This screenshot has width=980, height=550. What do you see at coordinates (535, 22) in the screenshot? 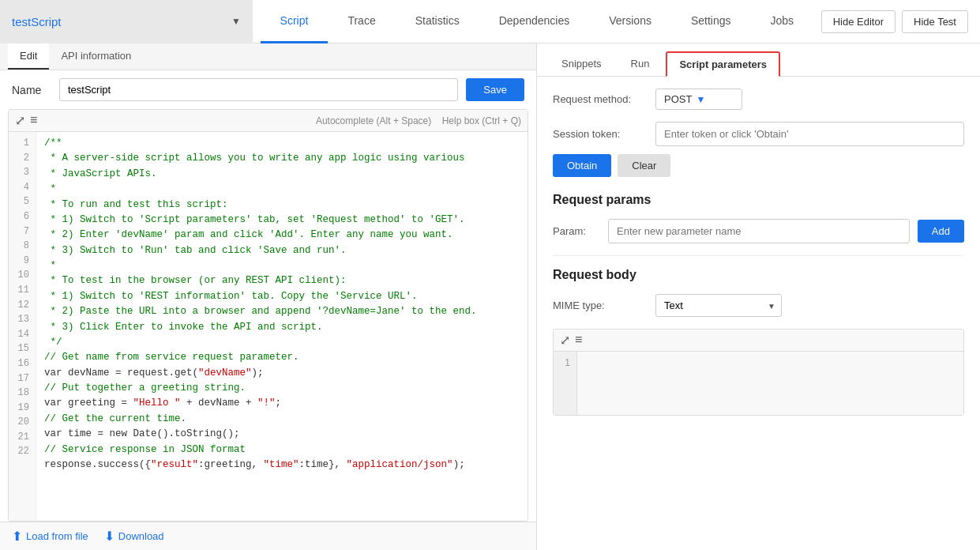
I see `tab-dependencies: Dependencies` at bounding box center [535, 22].